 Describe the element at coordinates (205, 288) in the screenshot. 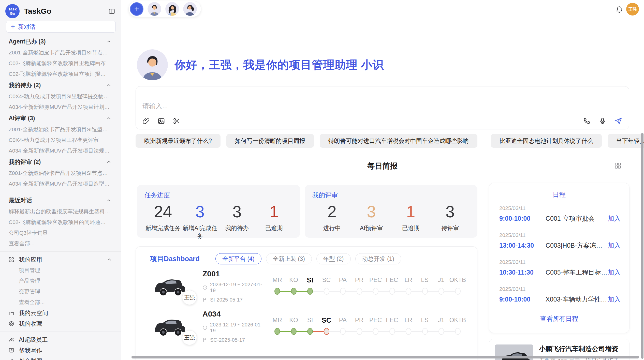

I see `clock-icon` at that location.